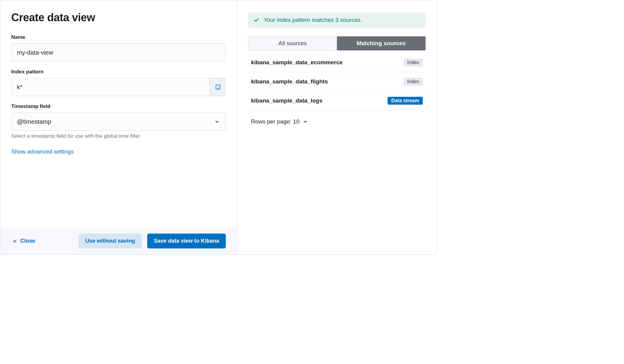  I want to click on close-button: Close, so click(24, 241).